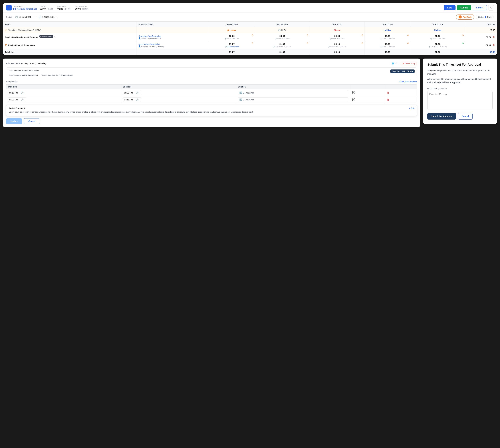 This screenshot has width=500, height=448. Describe the element at coordinates (408, 82) in the screenshot. I see `add-more-entries-button: + Add More Entries` at that location.